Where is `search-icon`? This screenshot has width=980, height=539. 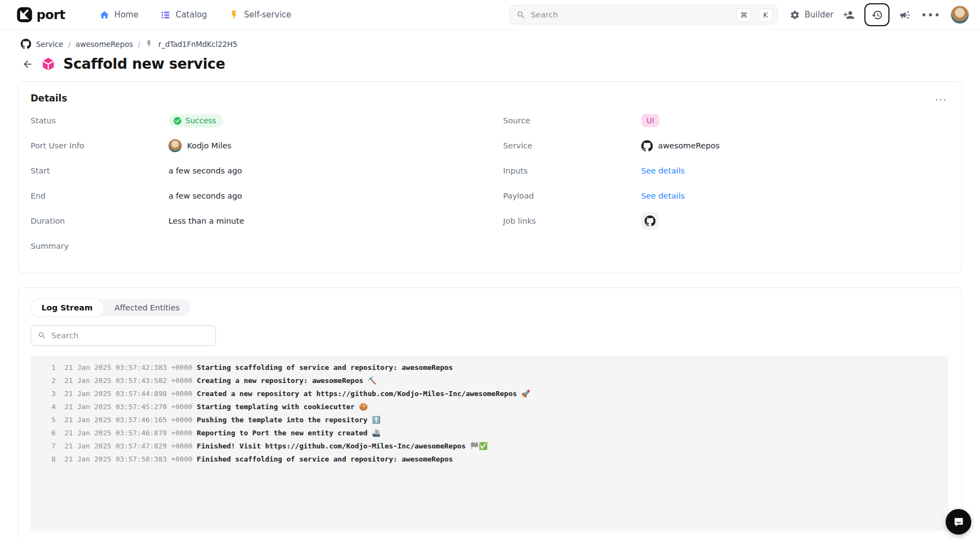 search-icon is located at coordinates (42, 336).